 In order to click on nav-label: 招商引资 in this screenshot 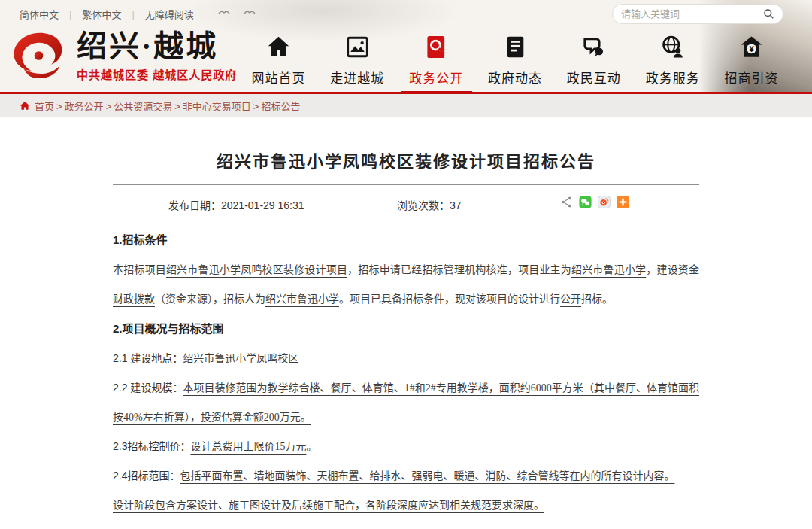, I will do `click(752, 77)`.